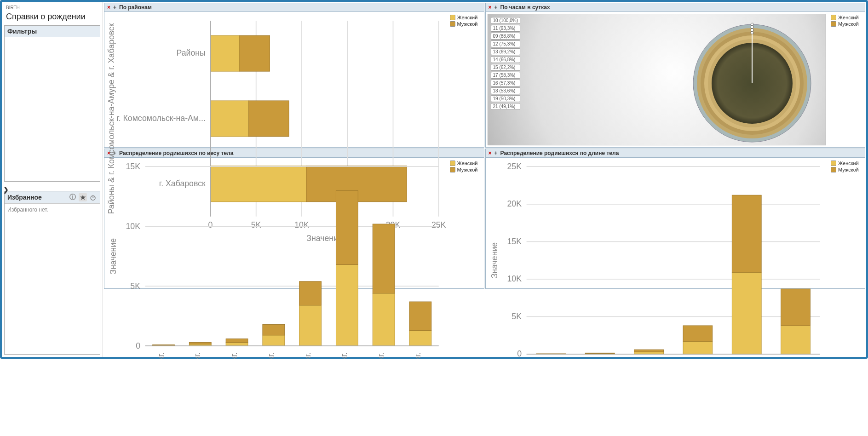 The image size is (868, 436). I want to click on chart-title: Распределение родившихся по длине тела, so click(560, 153).